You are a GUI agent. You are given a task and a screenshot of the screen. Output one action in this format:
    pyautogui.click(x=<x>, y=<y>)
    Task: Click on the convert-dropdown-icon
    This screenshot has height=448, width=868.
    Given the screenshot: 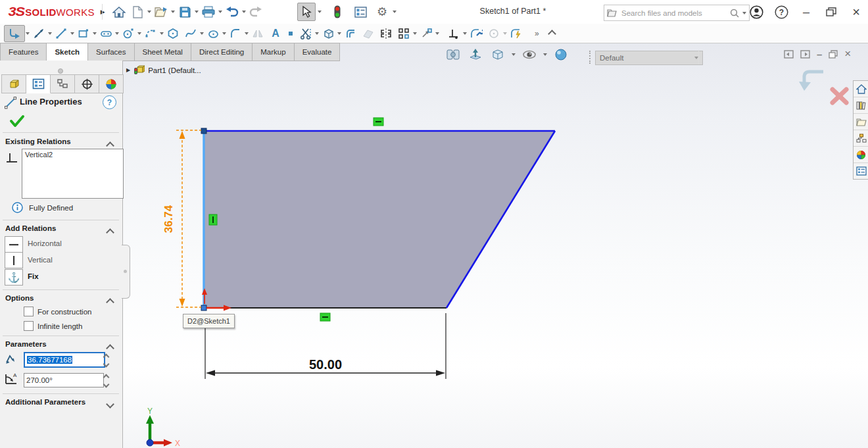 What is the action you would take?
    pyautogui.click(x=339, y=34)
    